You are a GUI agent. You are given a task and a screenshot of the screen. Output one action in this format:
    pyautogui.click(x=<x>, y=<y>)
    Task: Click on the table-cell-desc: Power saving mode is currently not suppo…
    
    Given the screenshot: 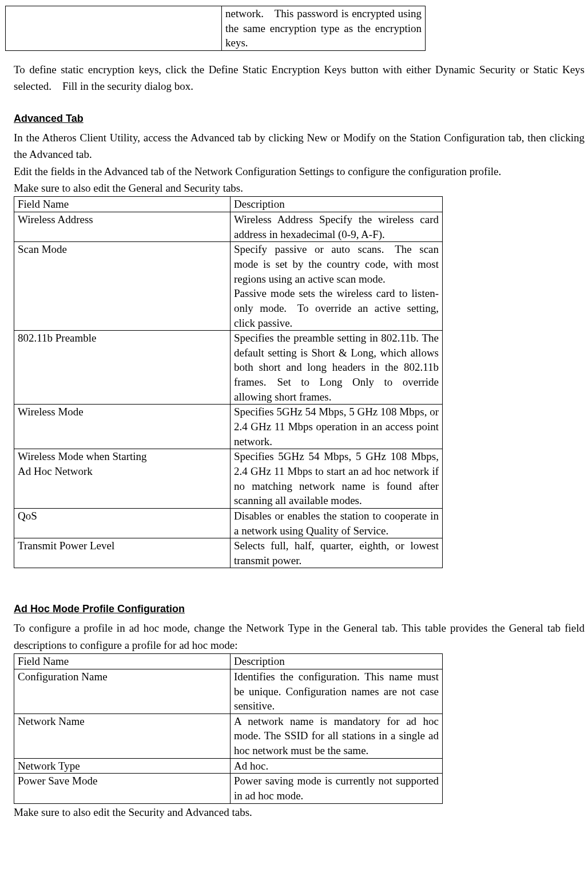 What is the action you would take?
    pyautogui.click(x=336, y=788)
    